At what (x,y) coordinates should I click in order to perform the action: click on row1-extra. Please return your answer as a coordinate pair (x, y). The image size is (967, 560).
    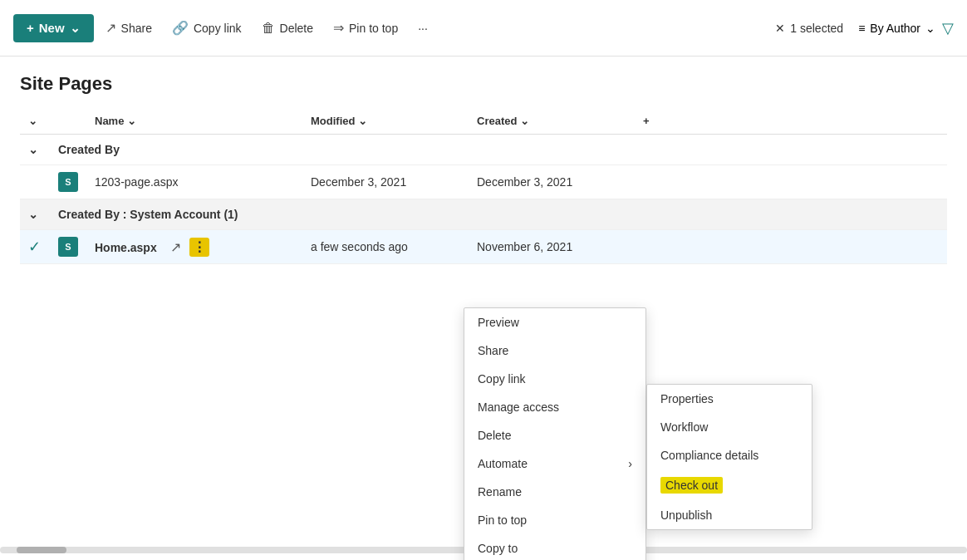
    Looking at the image, I should click on (791, 183).